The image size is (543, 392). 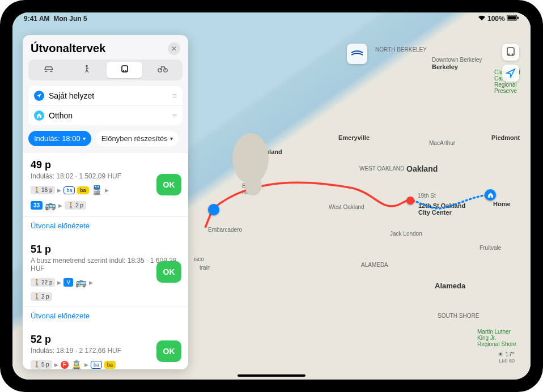 What do you see at coordinates (71, 96) in the screenshot?
I see `from-label: Saját helyzet` at bounding box center [71, 96].